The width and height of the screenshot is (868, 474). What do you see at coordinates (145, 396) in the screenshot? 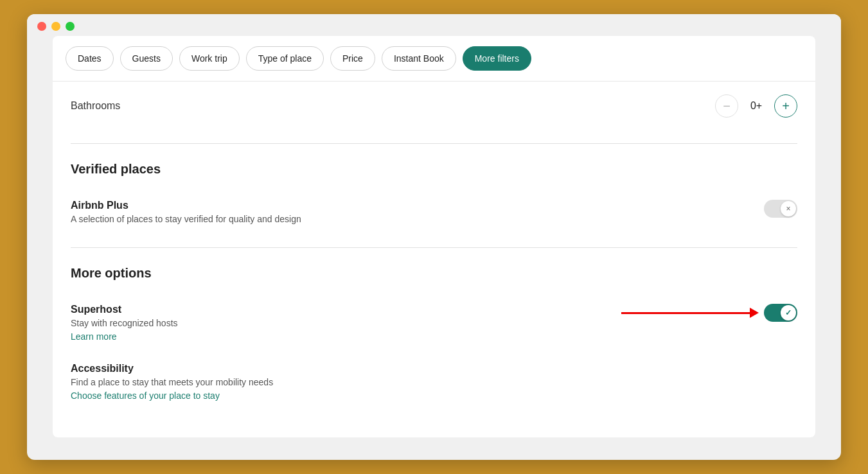
I see `accessibility-choose-features-link: Choose features of your place to stay` at bounding box center [145, 396].